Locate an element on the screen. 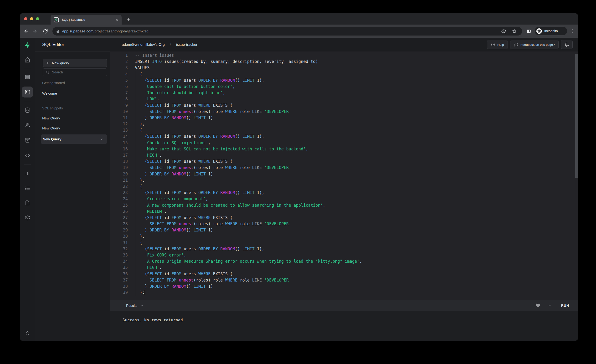 Image resolution: width=596 pixels, height=364 pixels. notifications-button is located at coordinates (567, 45).